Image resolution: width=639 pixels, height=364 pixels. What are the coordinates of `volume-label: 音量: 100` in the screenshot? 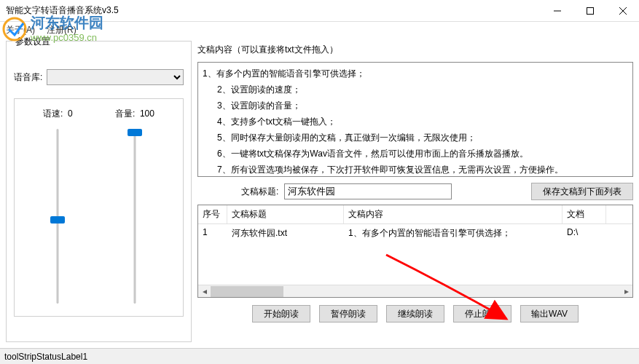 It's located at (135, 114).